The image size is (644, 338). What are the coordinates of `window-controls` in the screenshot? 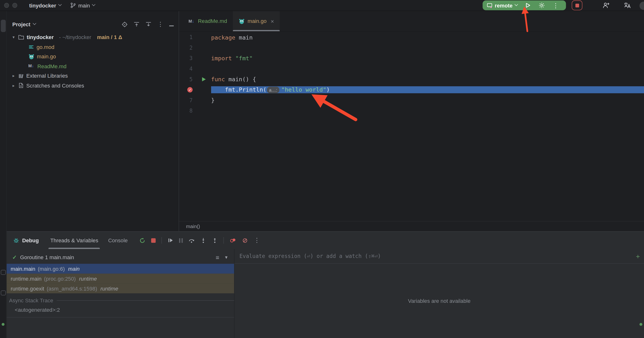 It's located at (10, 6).